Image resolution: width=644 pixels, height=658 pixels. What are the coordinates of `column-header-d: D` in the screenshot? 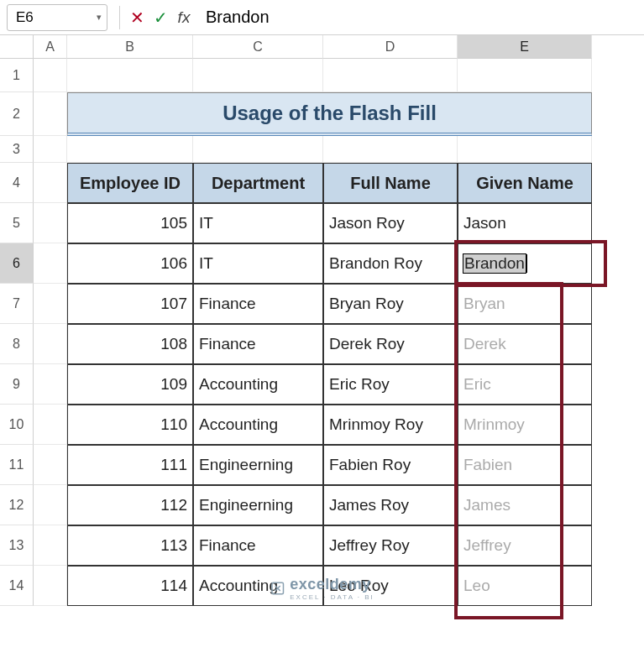 It's located at (390, 47).